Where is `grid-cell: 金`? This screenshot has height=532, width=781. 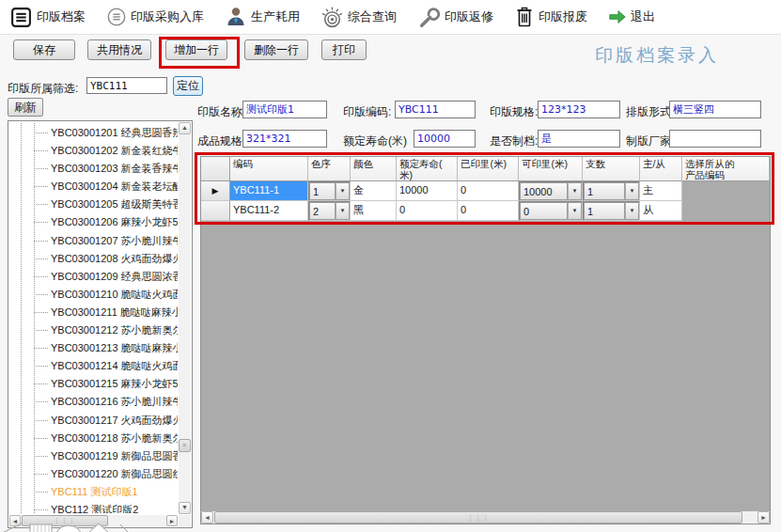 grid-cell: 金 is located at coordinates (374, 192).